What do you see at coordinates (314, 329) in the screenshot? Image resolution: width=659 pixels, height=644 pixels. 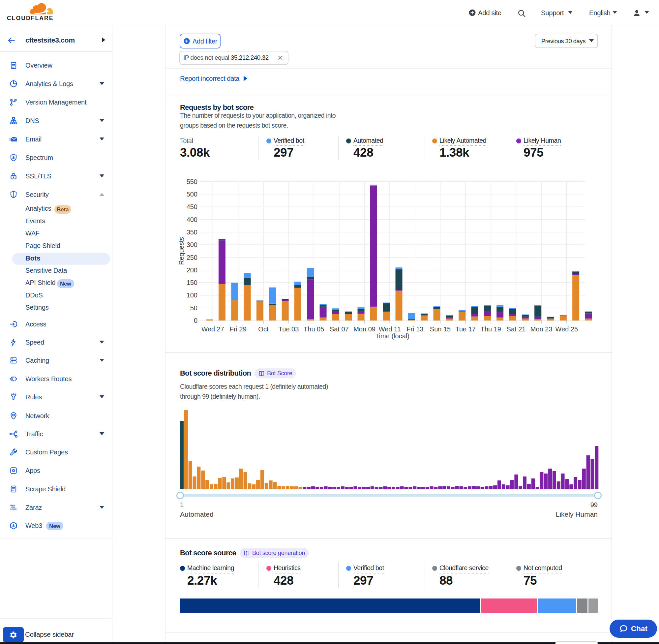 I see `svg-text: Thu 05` at bounding box center [314, 329].